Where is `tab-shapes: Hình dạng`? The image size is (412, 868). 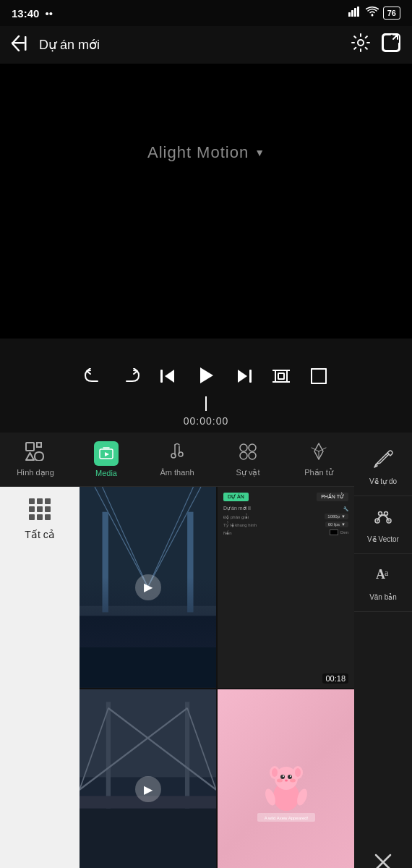 tab-shapes: Hình dạng is located at coordinates (35, 459).